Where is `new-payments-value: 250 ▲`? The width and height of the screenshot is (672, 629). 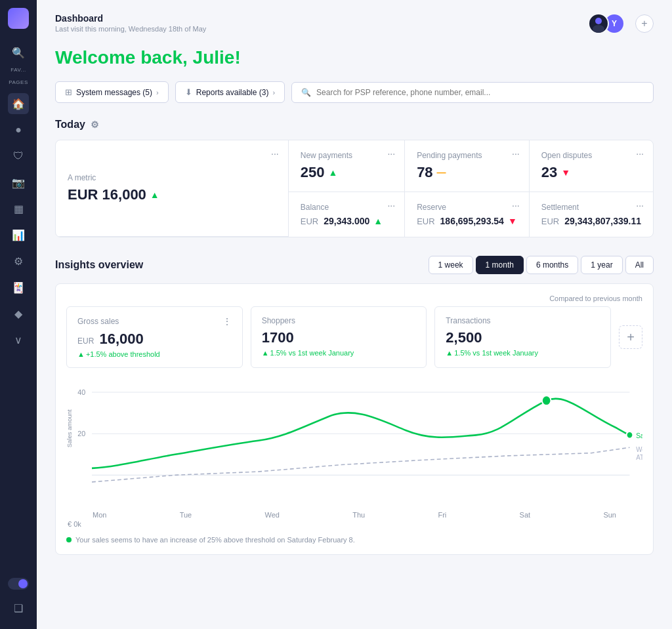
new-payments-value: 250 ▲ is located at coordinates (346, 172).